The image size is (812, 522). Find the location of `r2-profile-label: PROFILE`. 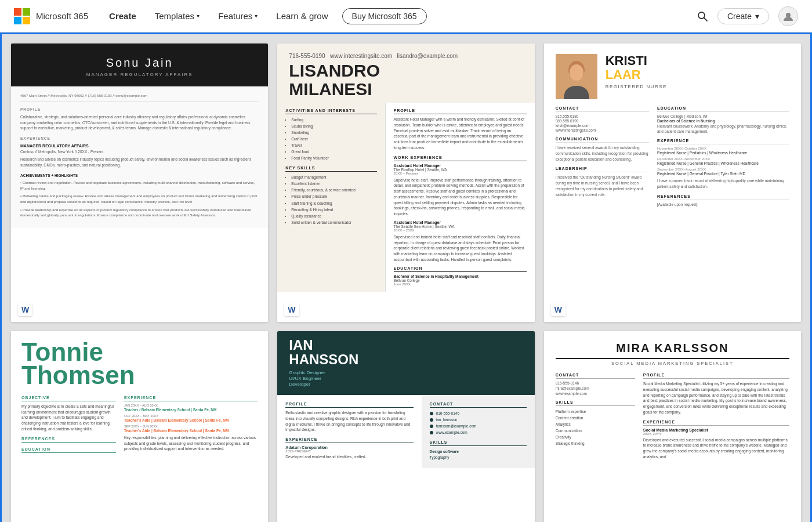

r2-profile-label: PROFILE is located at coordinates (461, 111).